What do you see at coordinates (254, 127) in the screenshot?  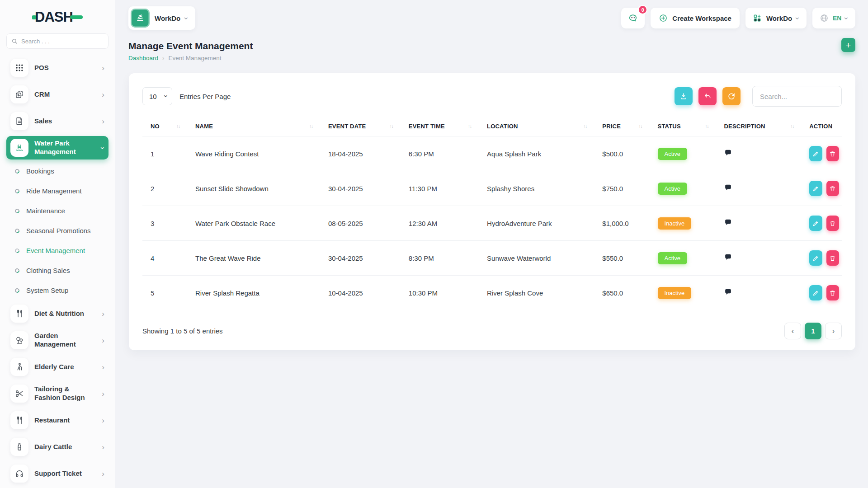 I see `column-header-name: NAME ↑↓` at bounding box center [254, 127].